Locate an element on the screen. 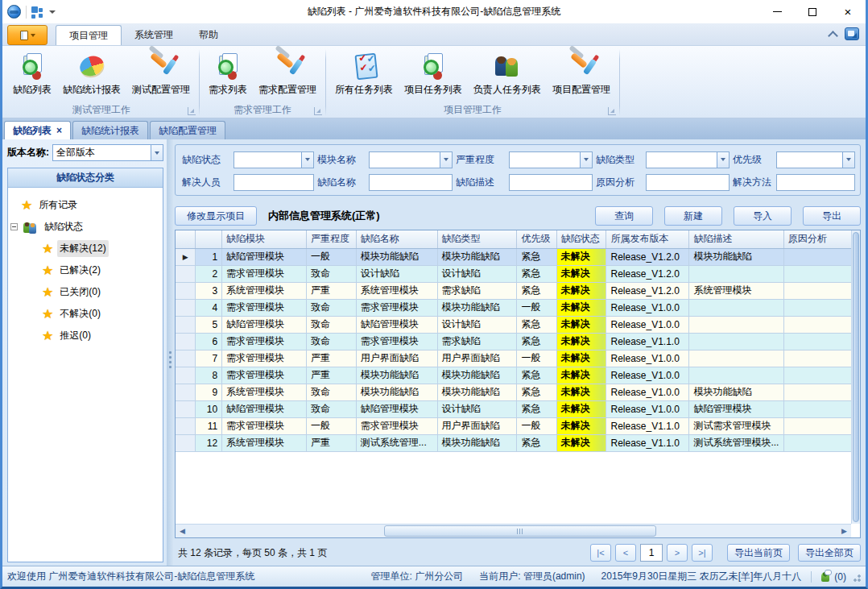  filter-dropdown-priority is located at coordinates (816, 160).